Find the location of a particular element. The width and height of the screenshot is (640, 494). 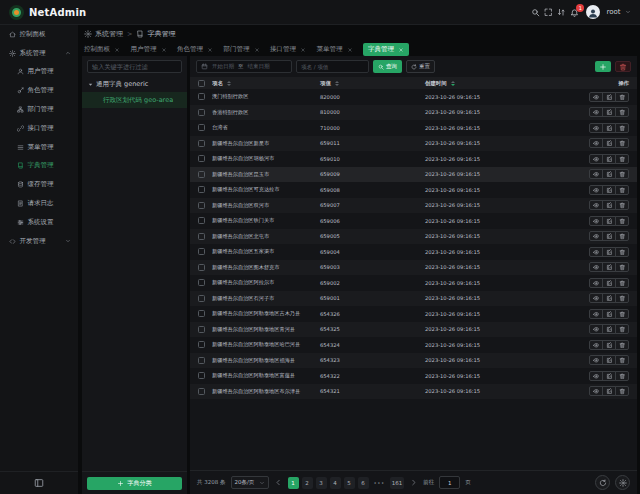

table-row-18: 新疆维吾尔自治区阿勒泰地区富蕴县6543222023-10-26 09:16:1… is located at coordinates (414, 376).